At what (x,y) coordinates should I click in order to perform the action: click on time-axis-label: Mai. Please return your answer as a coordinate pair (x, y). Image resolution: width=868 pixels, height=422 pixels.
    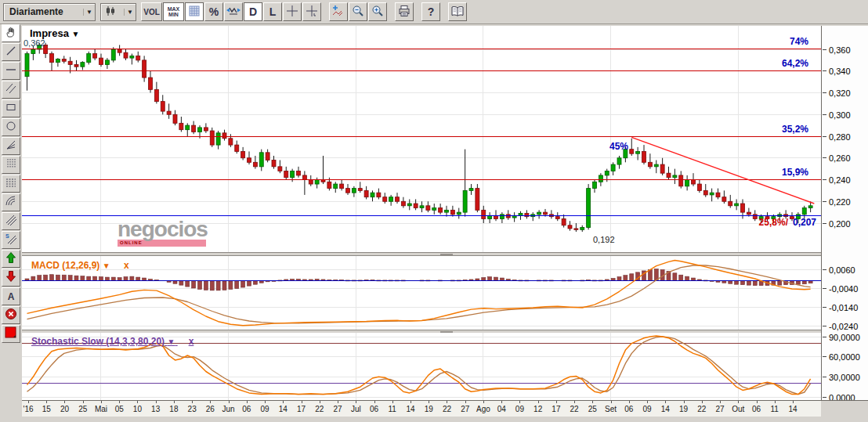
    Looking at the image, I should click on (101, 409).